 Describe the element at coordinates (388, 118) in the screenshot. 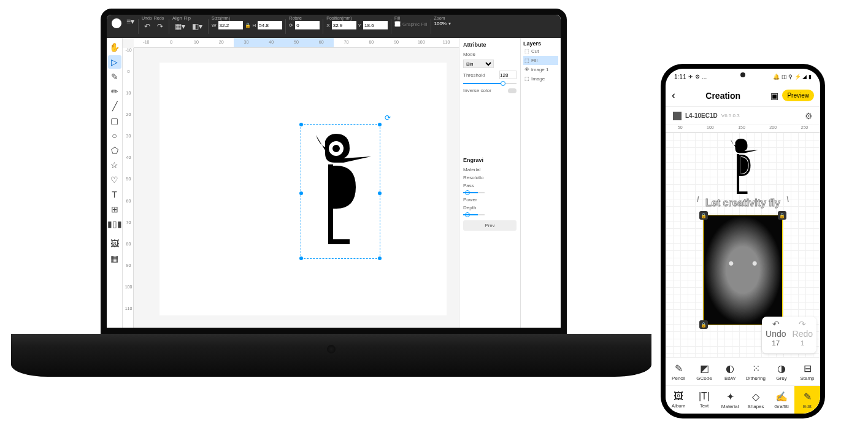

I see `rotate-handle-icon: ⟳` at that location.